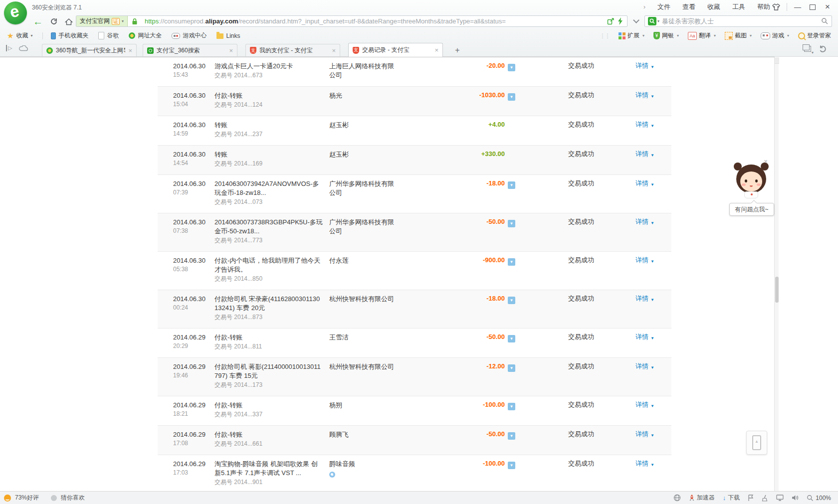  What do you see at coordinates (631, 36) in the screenshot?
I see `panel-extensions: 扩展▾` at bounding box center [631, 36].